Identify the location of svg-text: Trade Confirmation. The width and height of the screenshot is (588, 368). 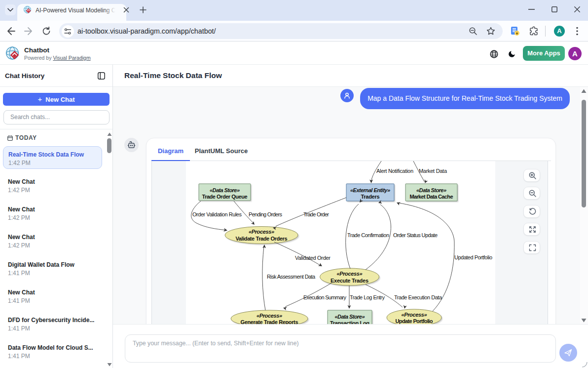
(368, 235).